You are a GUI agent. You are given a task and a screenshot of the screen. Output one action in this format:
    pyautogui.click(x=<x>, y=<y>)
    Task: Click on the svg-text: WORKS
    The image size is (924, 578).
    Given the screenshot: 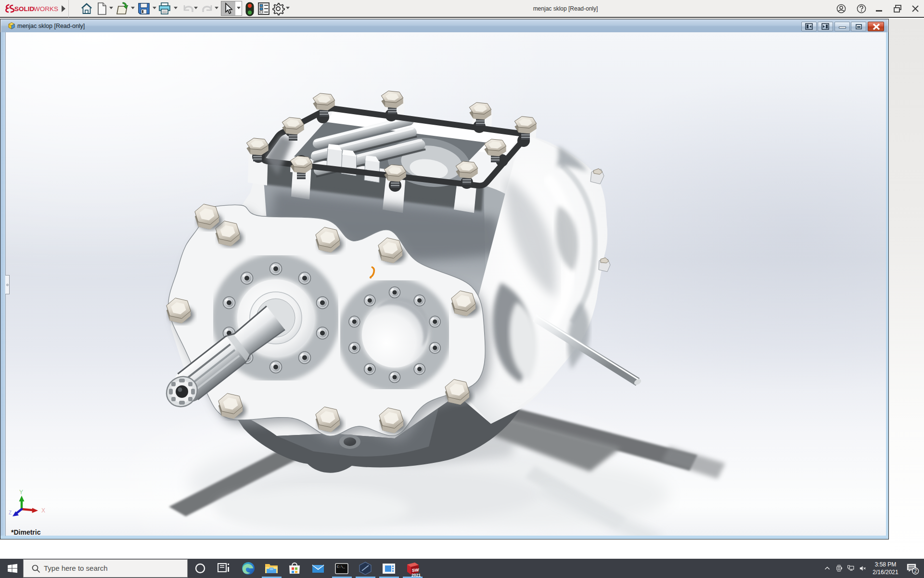 What is the action you would take?
    pyautogui.click(x=46, y=9)
    